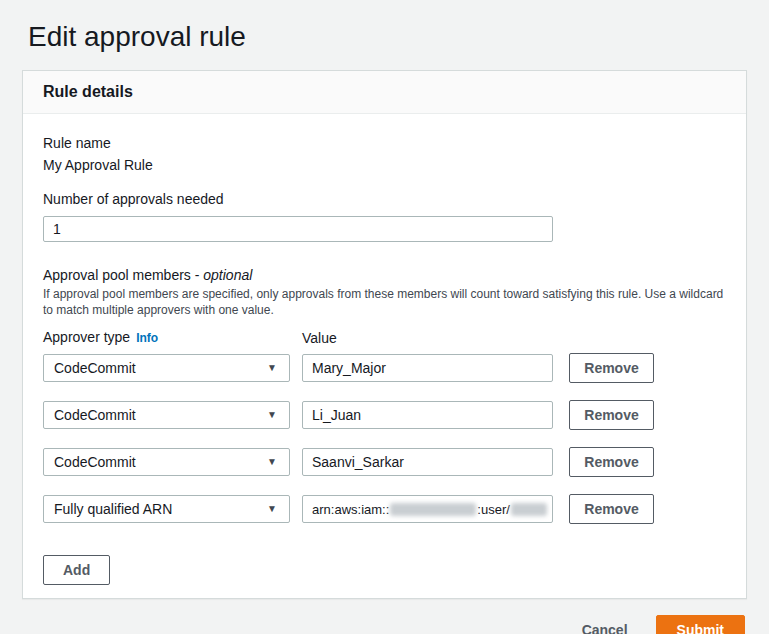 The image size is (769, 634). I want to click on value-column-label: Value, so click(320, 338).